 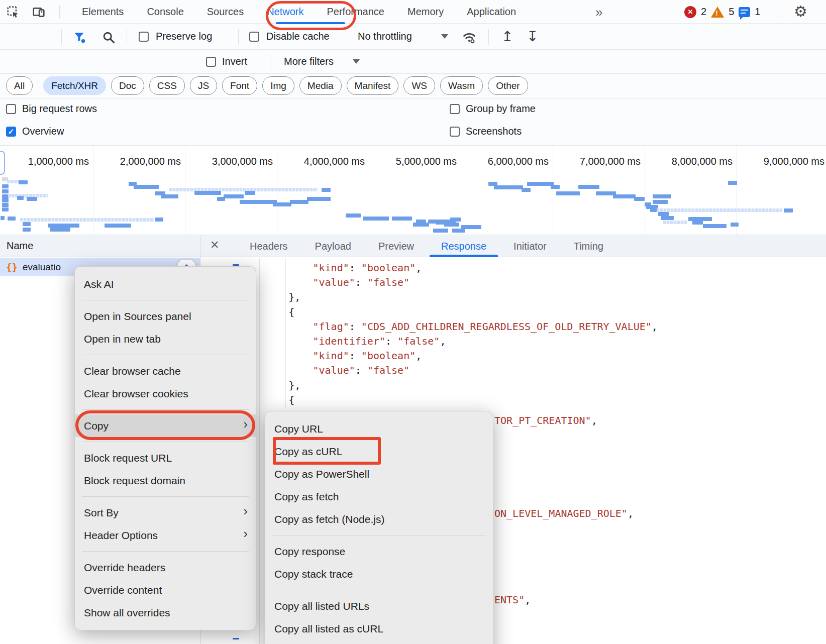 I want to click on type-chip-other: Other, so click(x=508, y=85).